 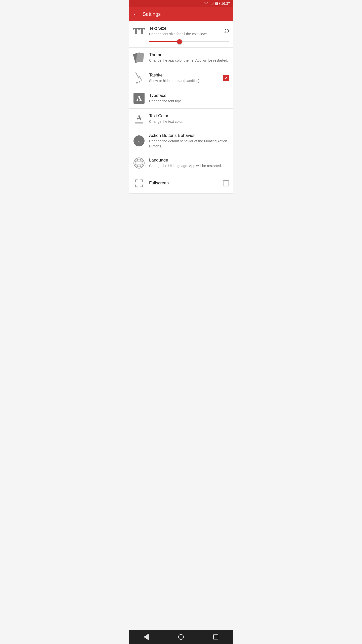 I want to click on text-size-title: Text Size, so click(x=187, y=28).